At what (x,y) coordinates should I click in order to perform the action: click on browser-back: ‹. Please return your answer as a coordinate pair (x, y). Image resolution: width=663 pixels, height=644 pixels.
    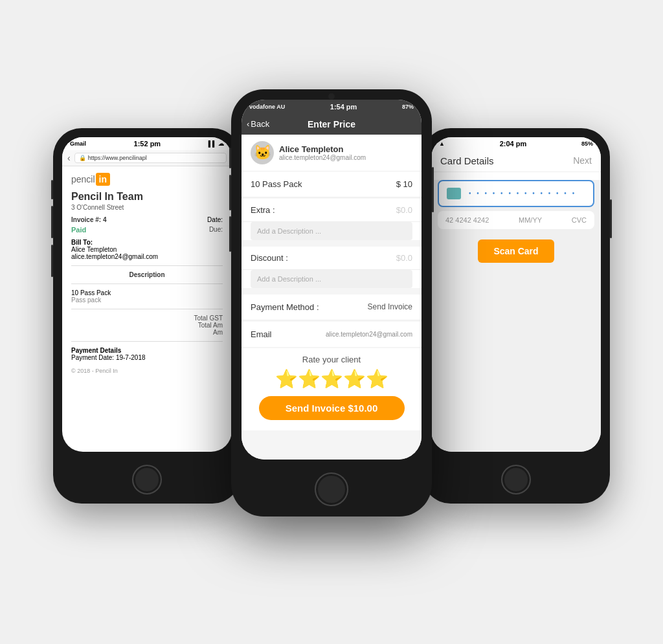
    Looking at the image, I should click on (69, 158).